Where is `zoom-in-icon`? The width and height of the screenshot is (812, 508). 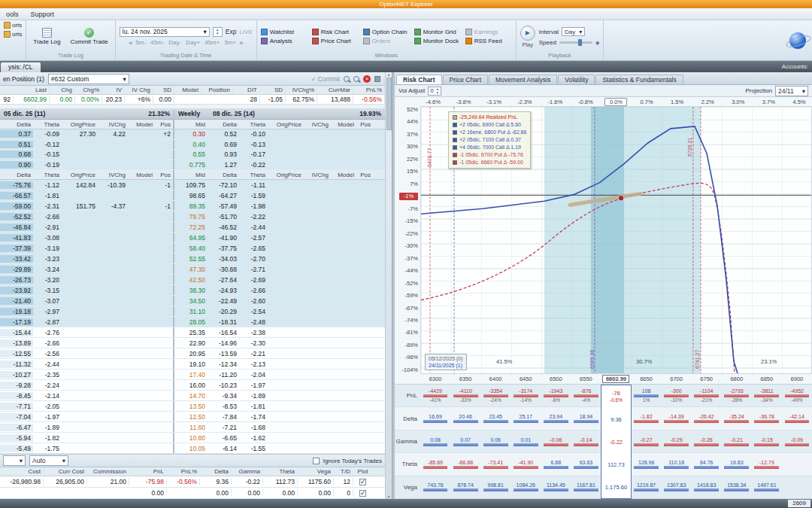 zoom-in-icon is located at coordinates (347, 79).